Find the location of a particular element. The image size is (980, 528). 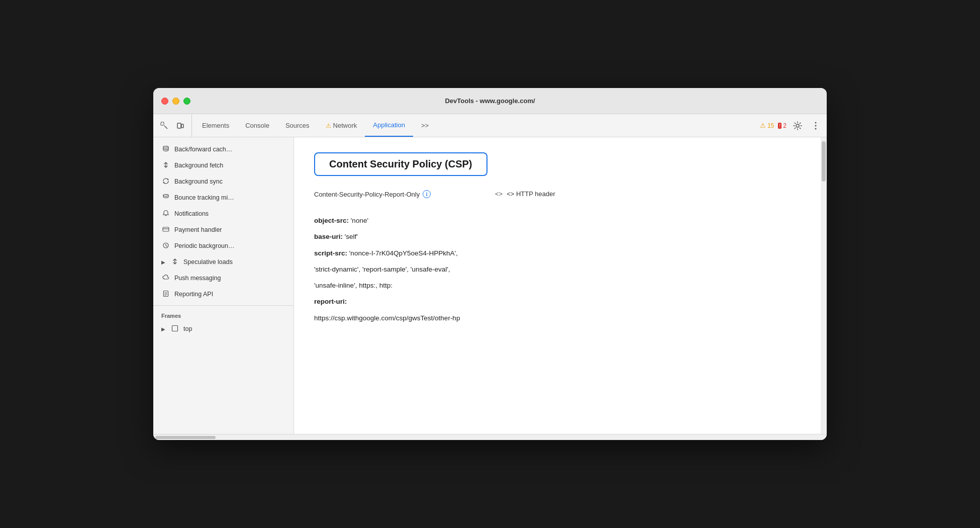

network-warning-icon: ⚠ is located at coordinates (329, 126).